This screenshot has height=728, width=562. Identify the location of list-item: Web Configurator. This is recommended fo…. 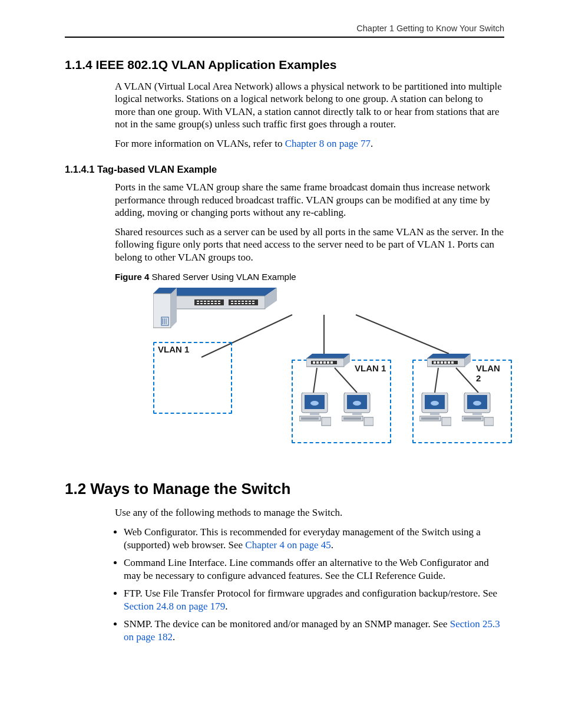
(314, 539).